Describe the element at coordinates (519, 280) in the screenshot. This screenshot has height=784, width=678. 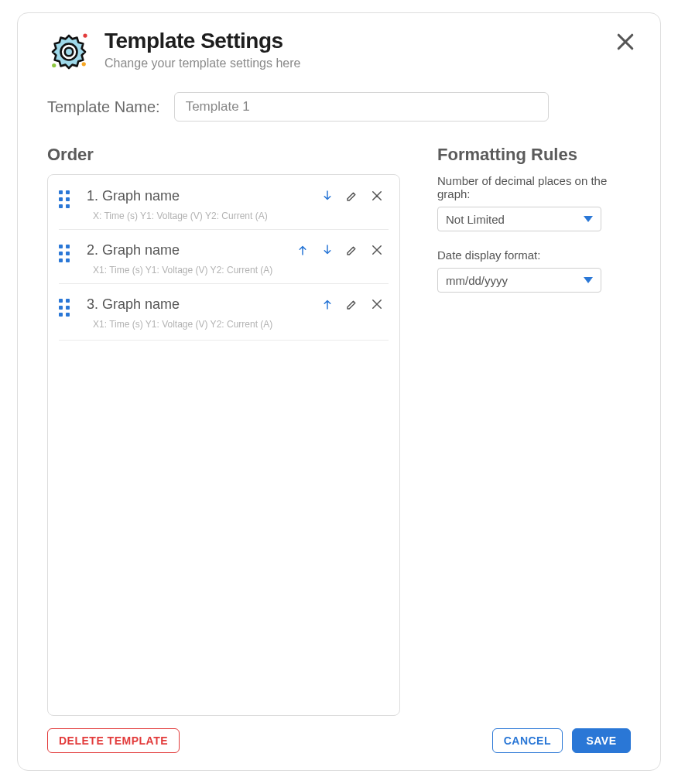
I see `date-format-dropdown: mm/dd/yyyy` at that location.